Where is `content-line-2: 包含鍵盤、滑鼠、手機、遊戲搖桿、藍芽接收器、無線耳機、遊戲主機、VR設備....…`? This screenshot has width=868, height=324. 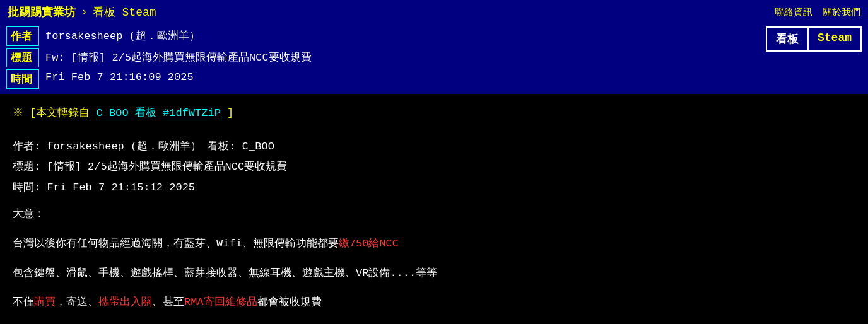 content-line-2: 包含鍵盤、滑鼠、手機、遊戲搖桿、藍芽接收器、無線耳機、遊戲主機、VR設備....… is located at coordinates (434, 274).